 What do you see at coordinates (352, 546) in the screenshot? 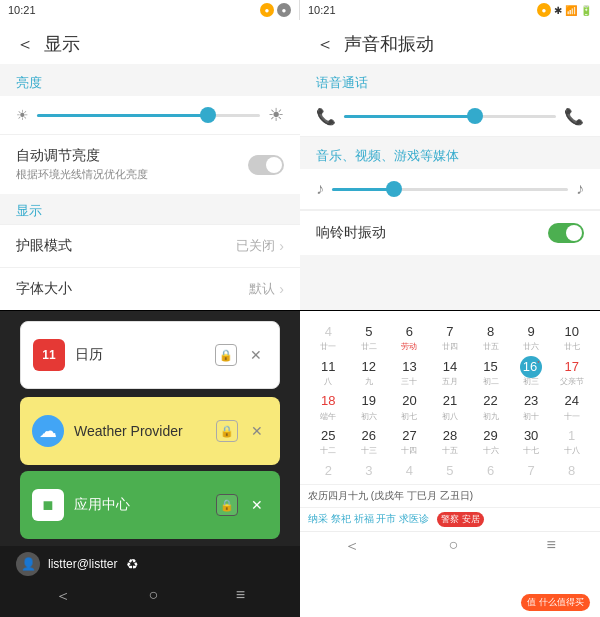
I see `cal-nav-back: ＜` at bounding box center [352, 546].